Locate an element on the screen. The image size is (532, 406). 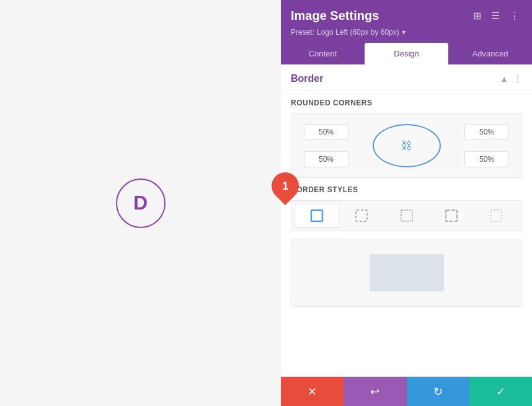
copy-icon: ⊞ is located at coordinates (477, 16).